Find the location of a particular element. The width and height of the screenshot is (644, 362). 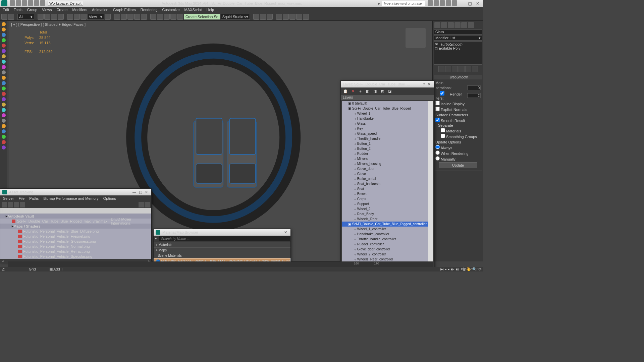

menu-group: Group is located at coordinates (32, 10).